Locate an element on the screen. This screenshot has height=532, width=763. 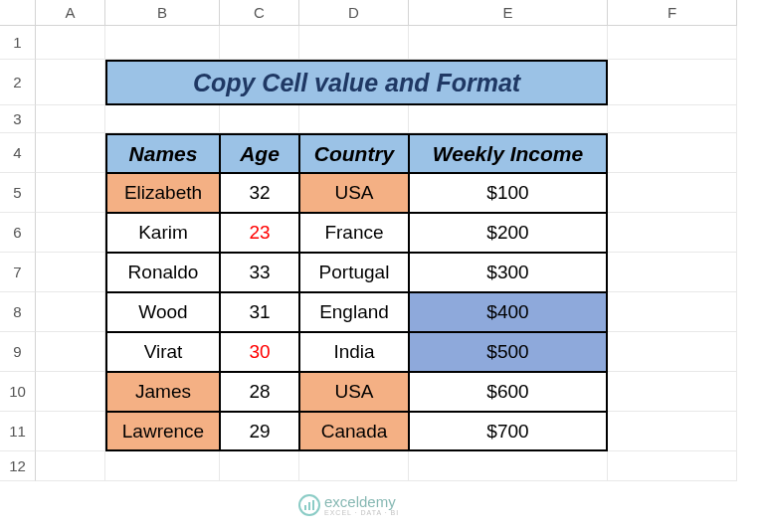
bar-chart-icon is located at coordinates (309, 505).